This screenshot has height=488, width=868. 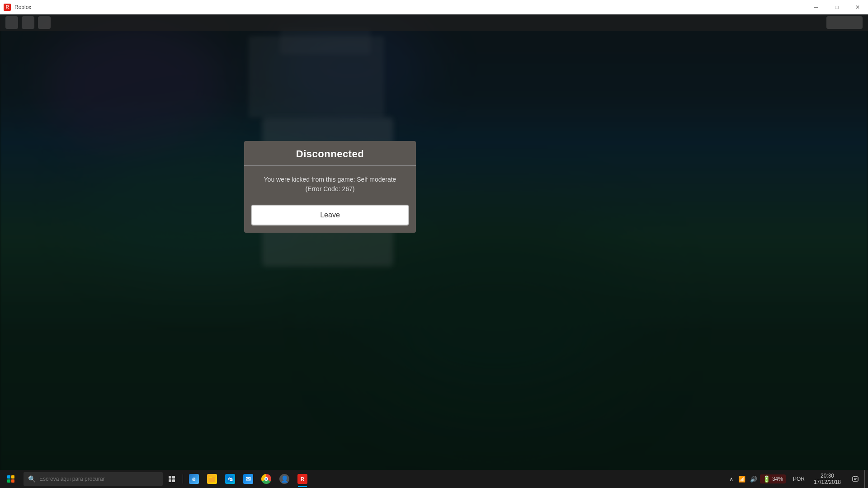 I want to click on system-tray: ∧ 📶 🔊 🔋 34%, so click(x=757, y=479).